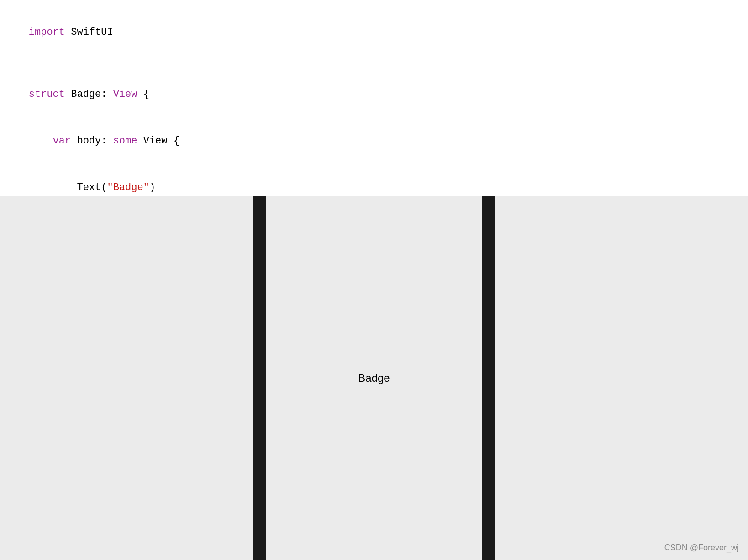 Image resolution: width=748 pixels, height=560 pixels. I want to click on badge-preview-text: Badge, so click(374, 378).